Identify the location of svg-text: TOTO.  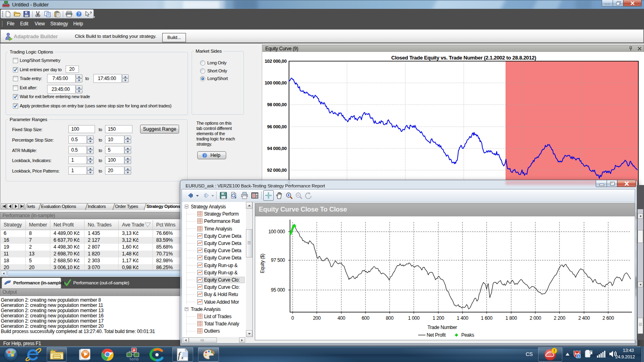
(134, 360).